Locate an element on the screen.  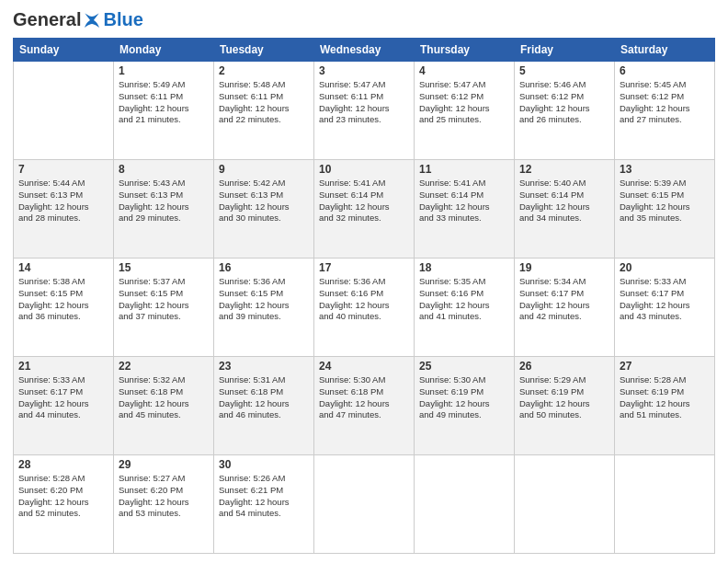
calendar-day-cell: 7Sunrise: 5:44 AM Sunset: 6:13 PM Daylig… is located at coordinates (64, 210).